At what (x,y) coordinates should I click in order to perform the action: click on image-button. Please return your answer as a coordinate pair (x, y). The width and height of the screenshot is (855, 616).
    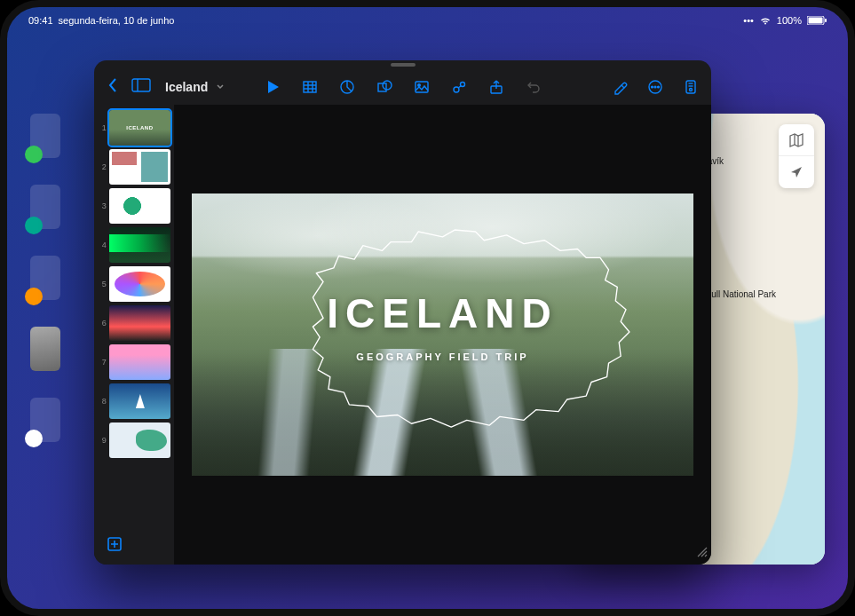
    Looking at the image, I should click on (422, 87).